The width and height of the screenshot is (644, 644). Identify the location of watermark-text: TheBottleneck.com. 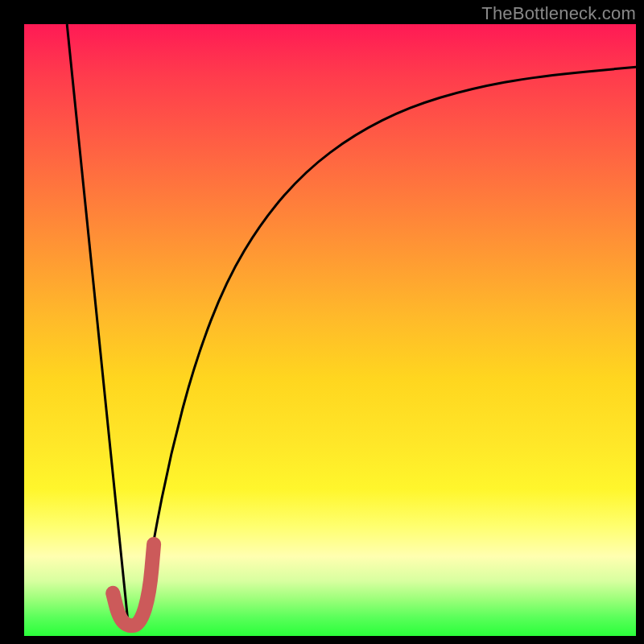
(559, 14).